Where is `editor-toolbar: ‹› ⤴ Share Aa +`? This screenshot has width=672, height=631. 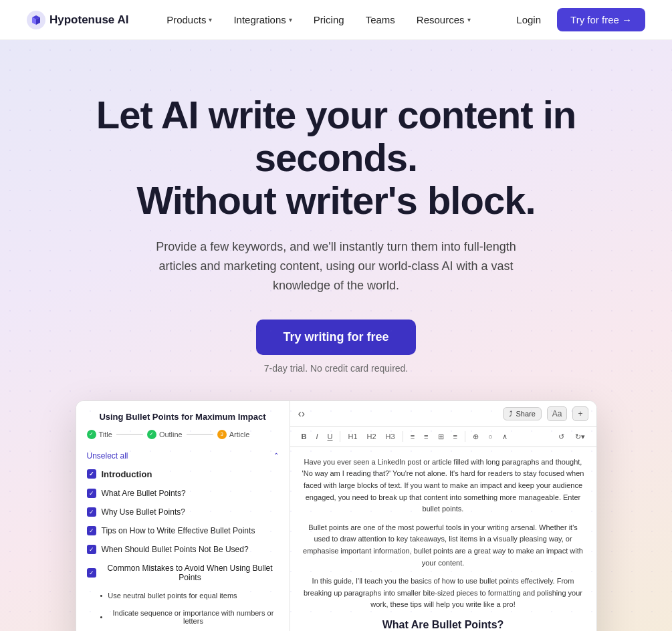
editor-toolbar: ‹› ⤴ Share Aa + is located at coordinates (443, 414).